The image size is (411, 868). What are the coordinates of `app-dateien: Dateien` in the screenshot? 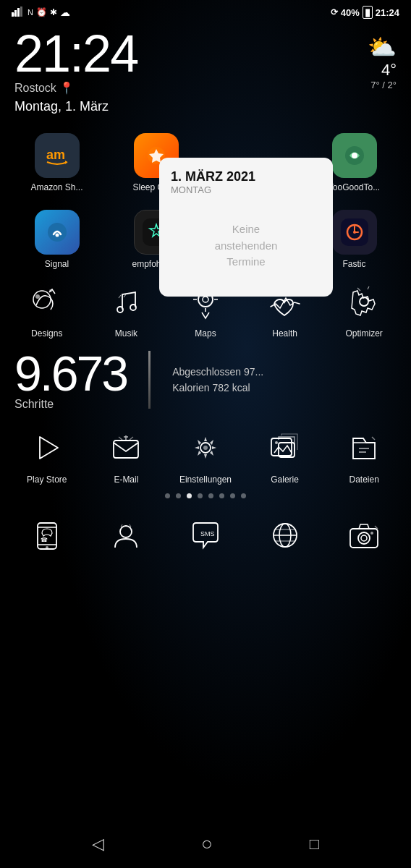 It's located at (364, 455).